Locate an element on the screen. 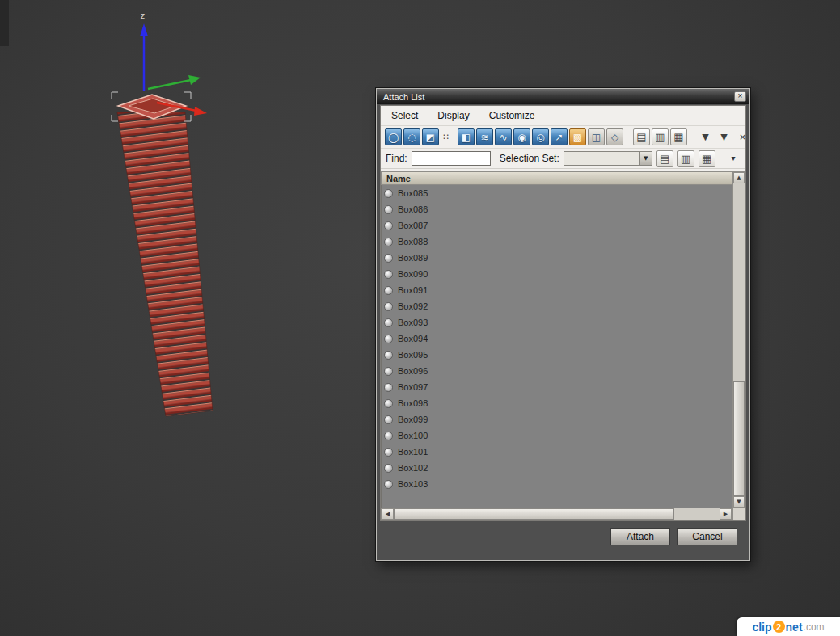 The height and width of the screenshot is (636, 840). cancel-button: Cancel is located at coordinates (707, 537).